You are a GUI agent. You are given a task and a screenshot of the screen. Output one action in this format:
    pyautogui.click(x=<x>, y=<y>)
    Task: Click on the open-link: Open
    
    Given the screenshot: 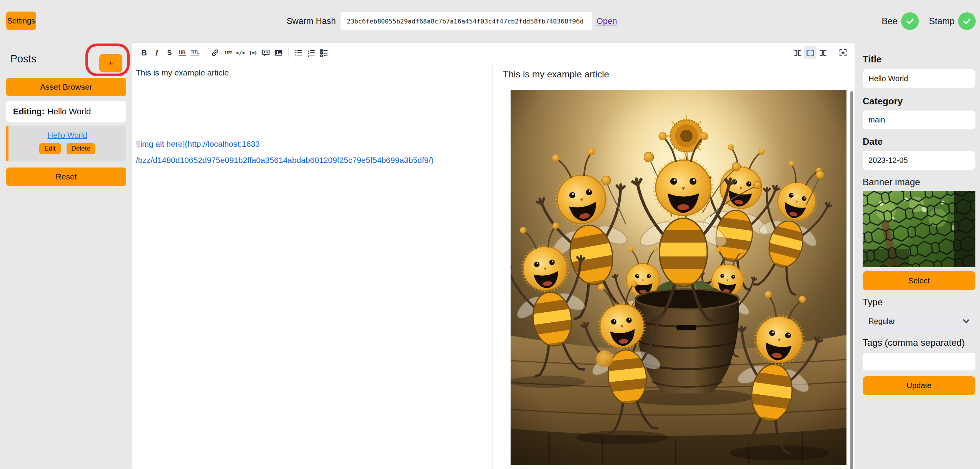 What is the action you would take?
    pyautogui.click(x=607, y=21)
    